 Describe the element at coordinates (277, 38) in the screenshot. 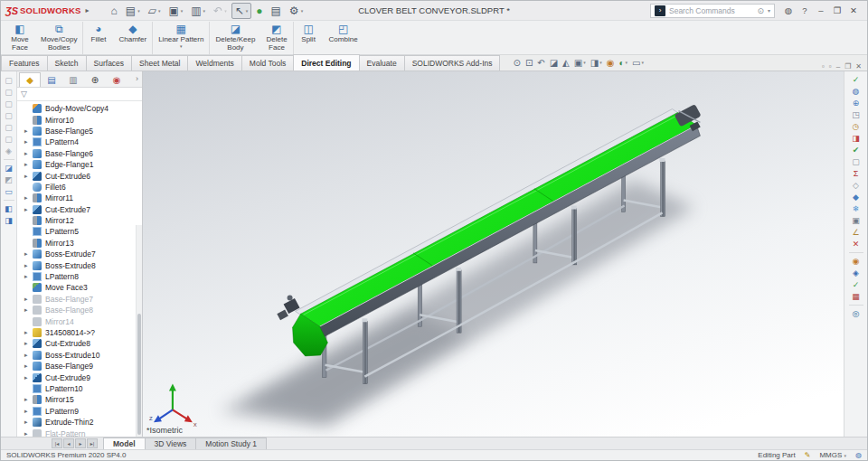

I see `ribbon-button: ◩ Delete Face` at that location.